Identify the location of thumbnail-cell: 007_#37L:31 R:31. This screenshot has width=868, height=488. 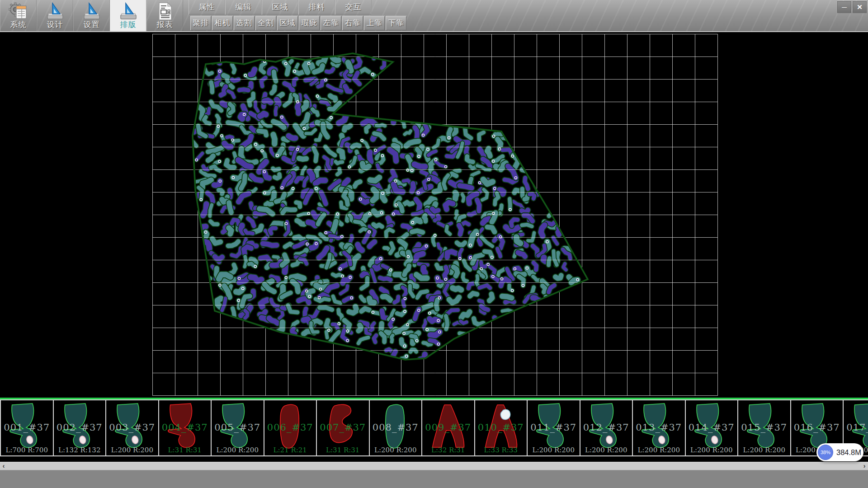
(343, 428).